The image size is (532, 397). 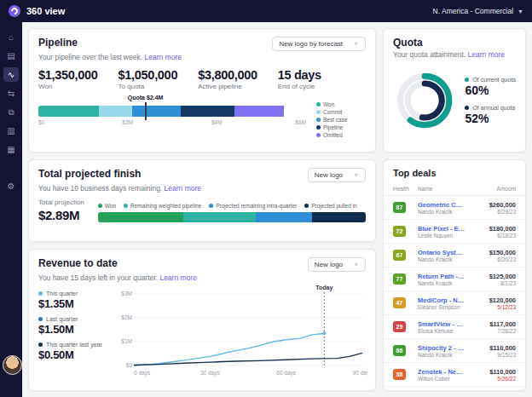 What do you see at coordinates (172, 124) in the screenshot?
I see `pipeline-x-axis: $0$2M$4M$6M` at bounding box center [172, 124].